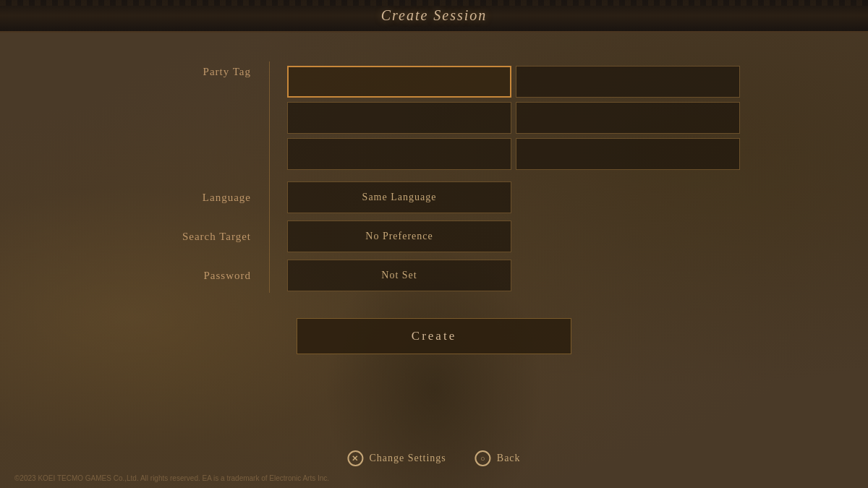 The width and height of the screenshot is (868, 488). Describe the element at coordinates (198, 237) in the screenshot. I see `search-target-label: Search Target` at that location.